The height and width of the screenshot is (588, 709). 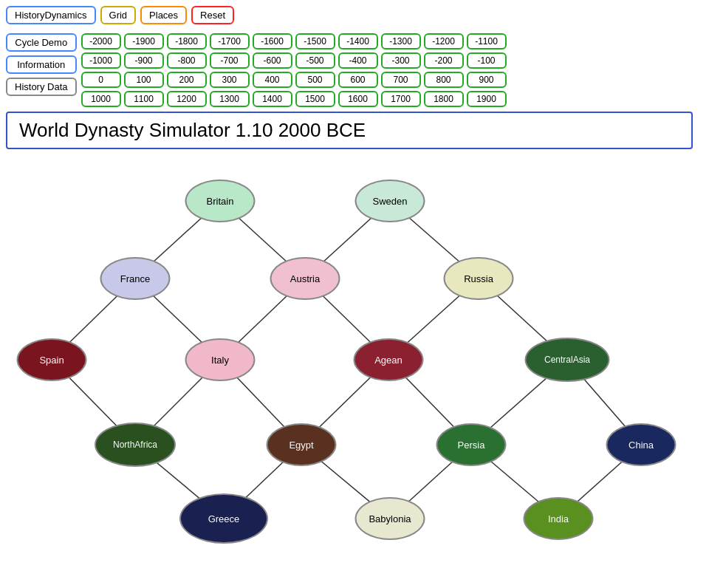 What do you see at coordinates (558, 519) in the screenshot?
I see `node-india: India` at bounding box center [558, 519].